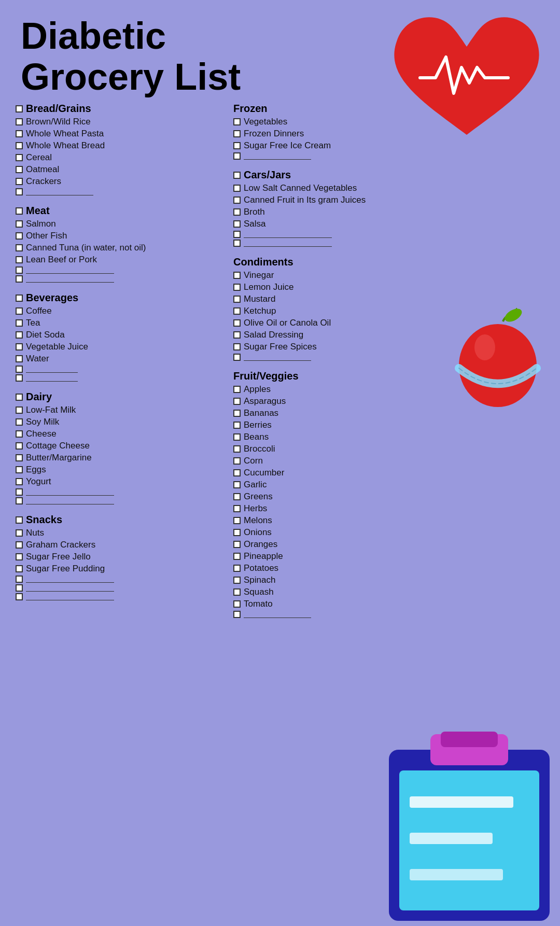  What do you see at coordinates (342, 347) in the screenshot?
I see `list-item: Sugar Free Spices` at bounding box center [342, 347].